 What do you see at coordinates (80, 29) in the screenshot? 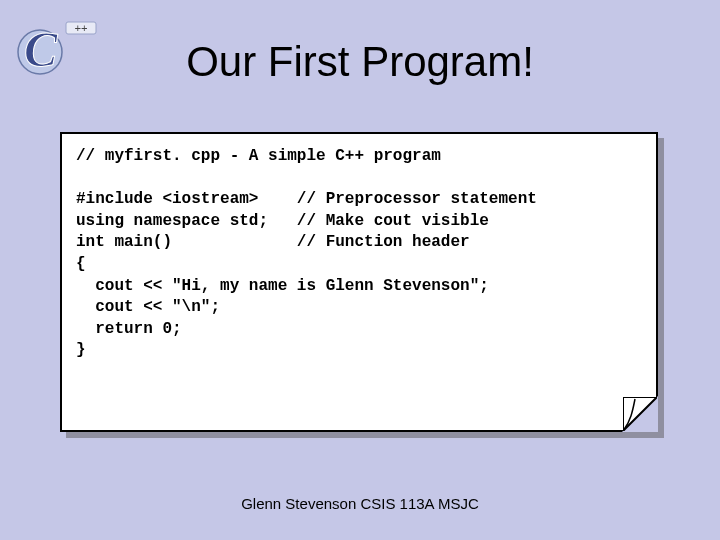
I see `logo-superscript: ++` at bounding box center [80, 29].